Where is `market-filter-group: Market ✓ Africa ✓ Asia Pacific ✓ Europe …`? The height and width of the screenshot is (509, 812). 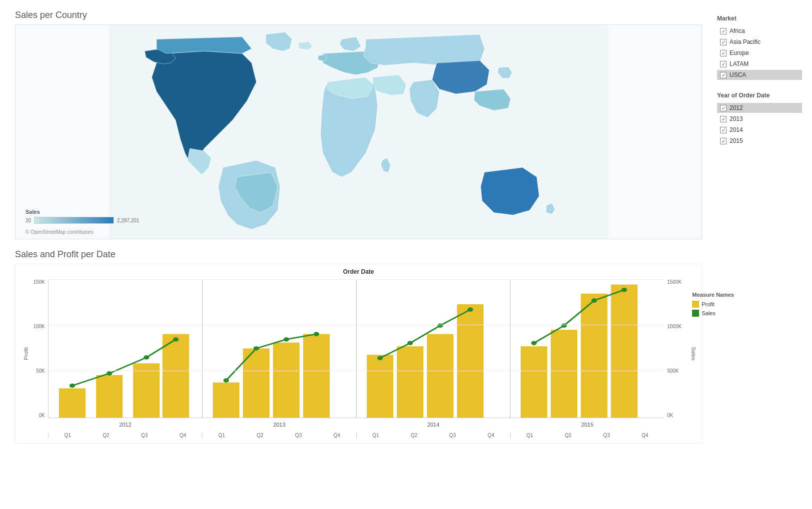
market-filter-group: Market ✓ Africa ✓ Asia Pacific ✓ Europe … is located at coordinates (760, 47).